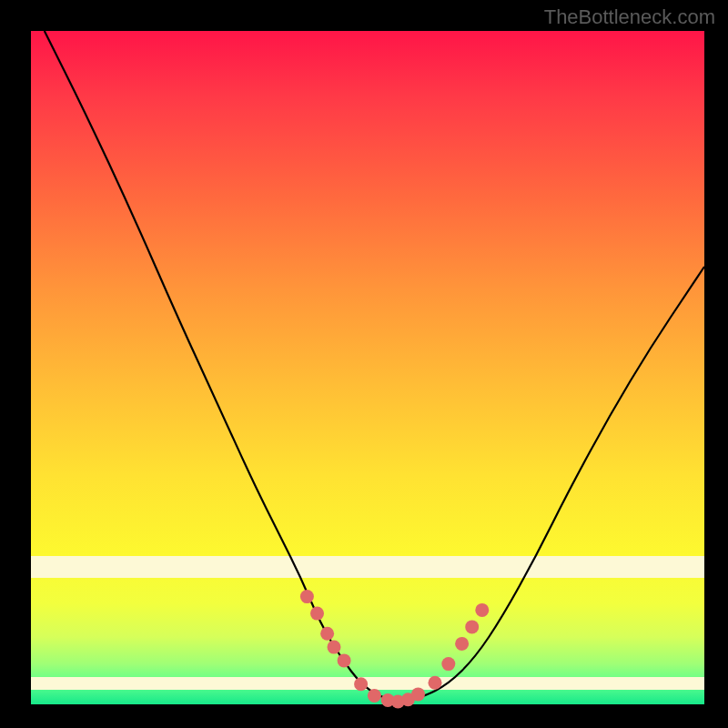  I want to click on marker-group, so click(395, 649).